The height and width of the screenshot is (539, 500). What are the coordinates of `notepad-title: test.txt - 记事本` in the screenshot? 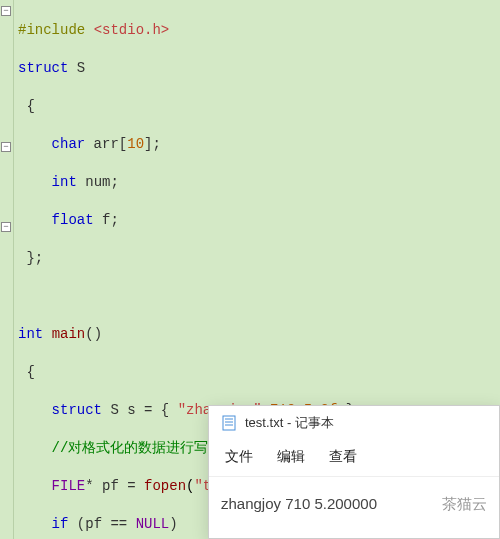 It's located at (290, 423).